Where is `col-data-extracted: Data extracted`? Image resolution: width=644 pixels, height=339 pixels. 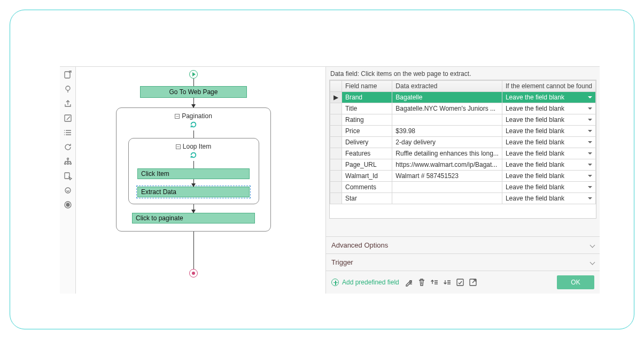 col-data-extracted: Data extracted is located at coordinates (447, 87).